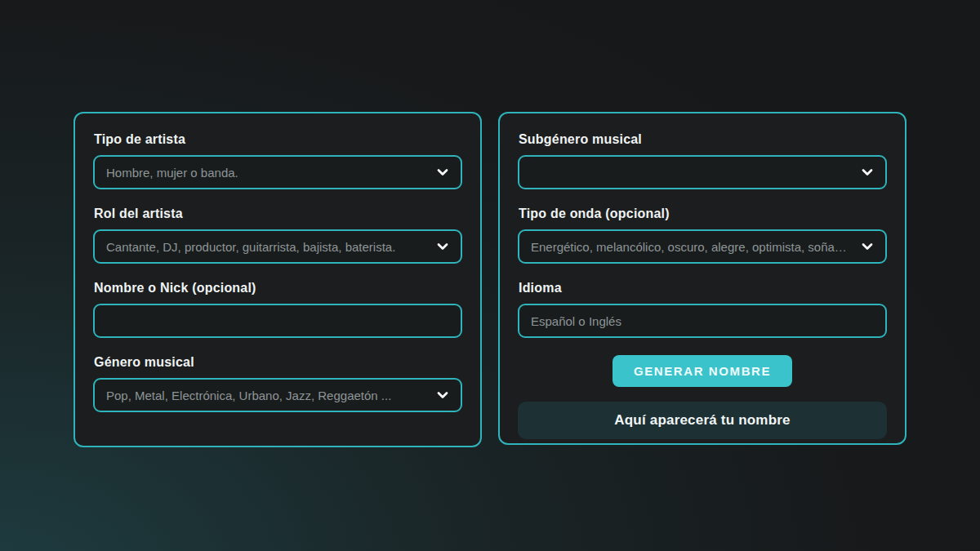 Image resolution: width=980 pixels, height=551 pixels. Describe the element at coordinates (278, 288) in the screenshot. I see `nombre-nick-label: Nombre o Nick (opcional)` at that location.